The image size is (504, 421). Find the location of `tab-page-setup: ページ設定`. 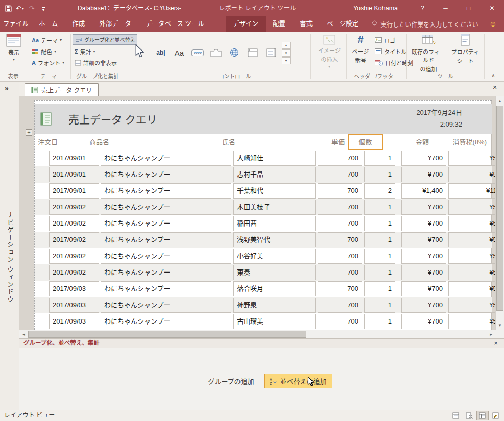

tab-page-setup: ページ設定 is located at coordinates (343, 24).